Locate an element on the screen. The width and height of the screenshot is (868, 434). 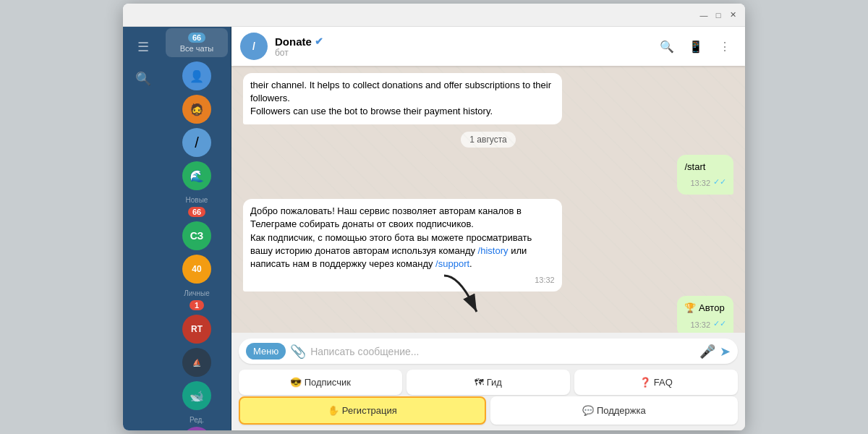
date-separator: 1 августа is located at coordinates (488, 140).